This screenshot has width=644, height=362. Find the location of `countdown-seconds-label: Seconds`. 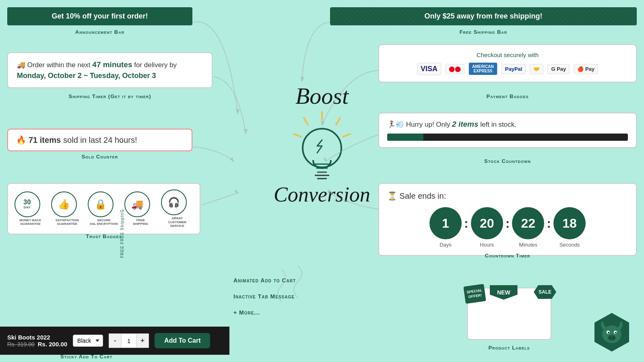

countdown-seconds-label: Seconds is located at coordinates (570, 245).